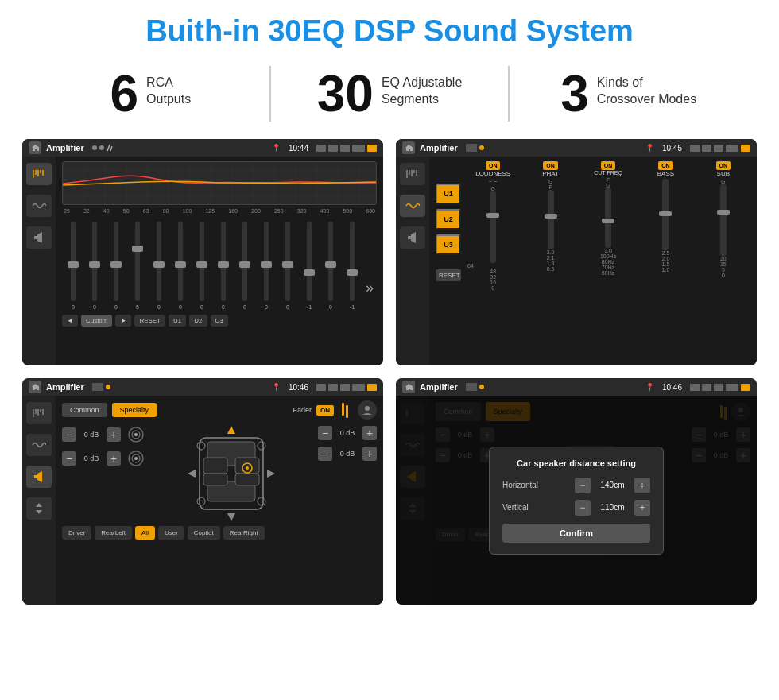 This screenshot has height=700, width=779. What do you see at coordinates (723, 212) in the screenshot?
I see `sub-thumb` at bounding box center [723, 212].